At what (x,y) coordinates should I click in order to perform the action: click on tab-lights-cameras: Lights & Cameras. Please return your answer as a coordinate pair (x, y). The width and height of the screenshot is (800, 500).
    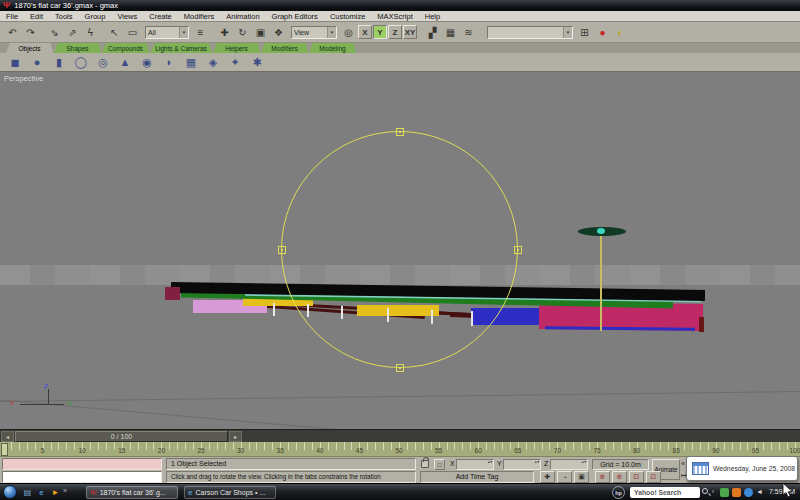
    Looking at the image, I should click on (181, 48).